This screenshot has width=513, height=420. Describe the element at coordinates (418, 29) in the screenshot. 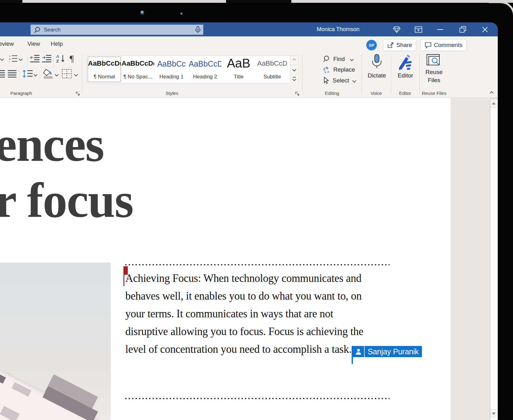

I see `ribbon-display-options-icon` at that location.